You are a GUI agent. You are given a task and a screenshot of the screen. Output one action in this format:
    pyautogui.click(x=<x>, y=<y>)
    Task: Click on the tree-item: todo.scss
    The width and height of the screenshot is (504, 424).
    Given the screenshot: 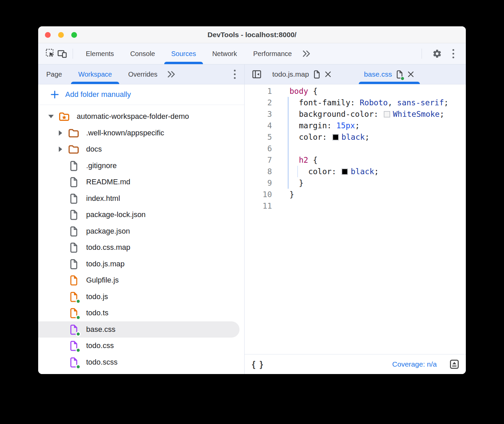 What is the action you would take?
    pyautogui.click(x=141, y=363)
    